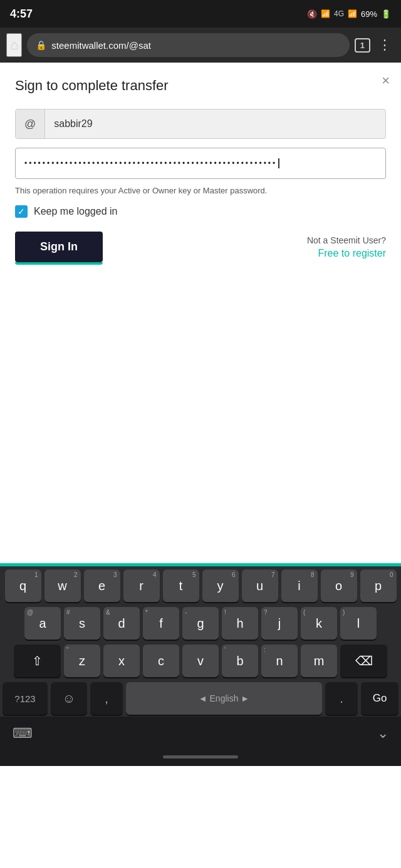 This screenshot has height=868, width=401. Describe the element at coordinates (378, 586) in the screenshot. I see `key-p: 0p` at that location.